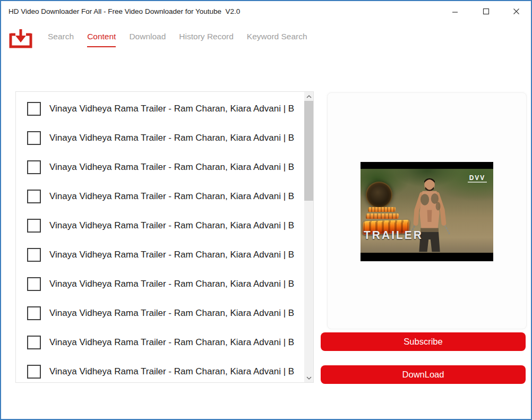  I want to click on studio-logo-subline, so click(477, 182).